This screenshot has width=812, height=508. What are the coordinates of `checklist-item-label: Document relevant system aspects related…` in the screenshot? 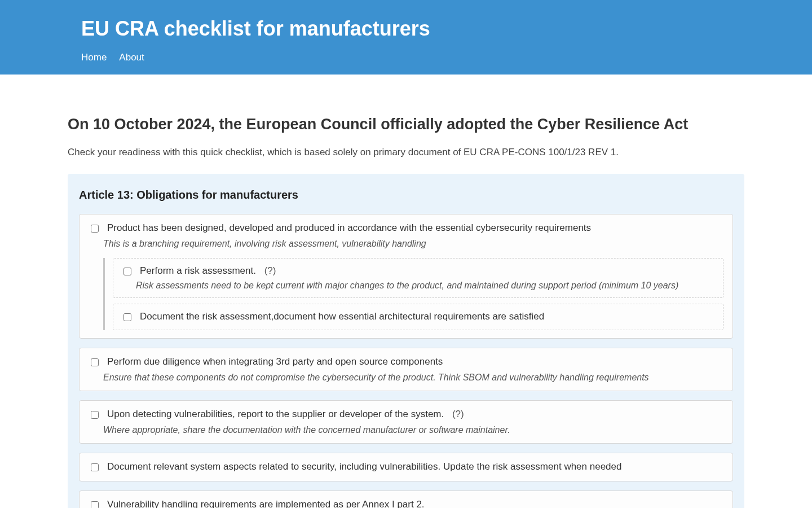 It's located at (364, 467).